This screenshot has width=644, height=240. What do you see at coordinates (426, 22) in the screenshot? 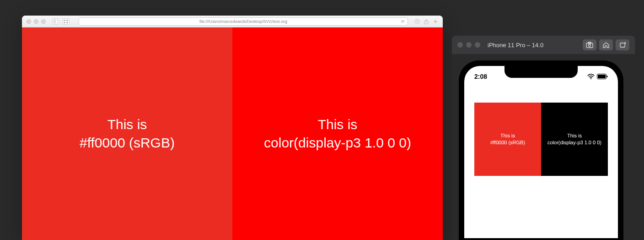
I see `safari-right-controls` at bounding box center [426, 22].